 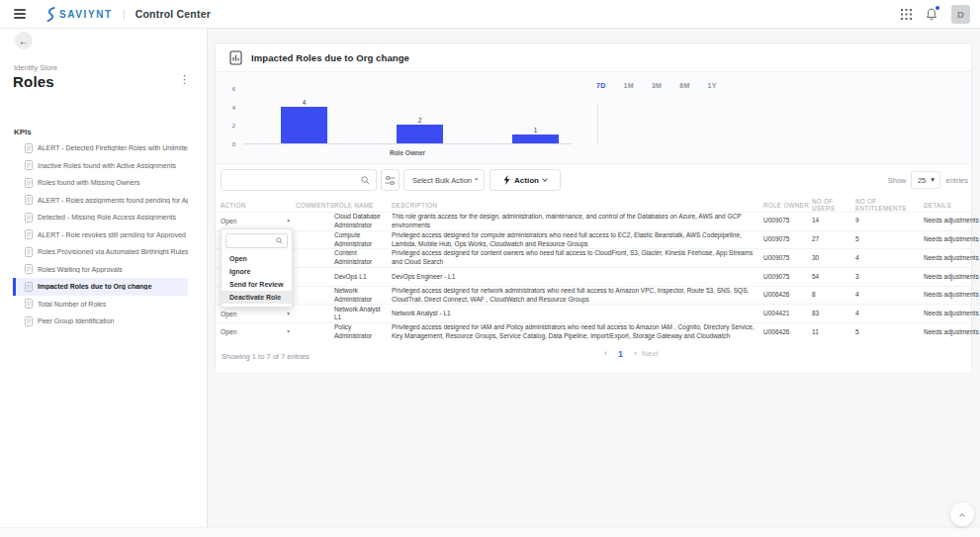 I want to click on row-role-owner: U009075, so click(x=787, y=239).